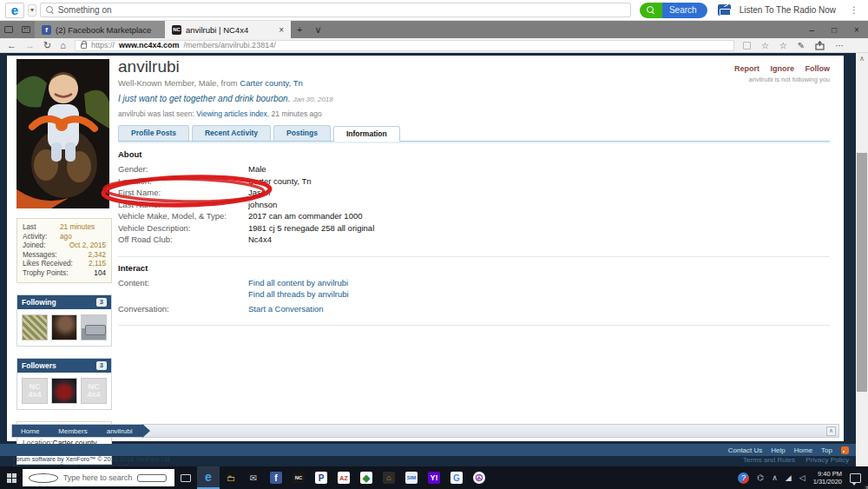 The height and width of the screenshot is (489, 868). What do you see at coordinates (99, 478) in the screenshot?
I see `taskbar-search: Type here to search` at bounding box center [99, 478].